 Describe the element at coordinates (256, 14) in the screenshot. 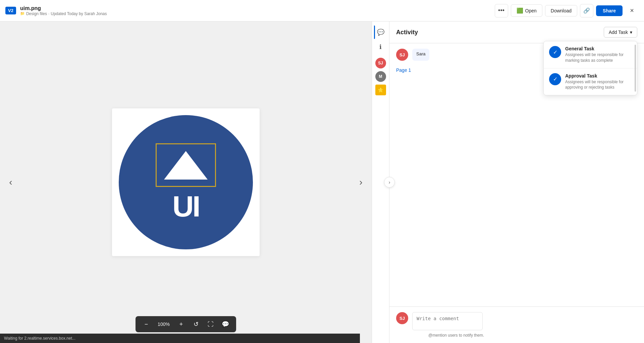

I see `file-meta: 📁 Design files · Updated Today by Sarah …` at that location.